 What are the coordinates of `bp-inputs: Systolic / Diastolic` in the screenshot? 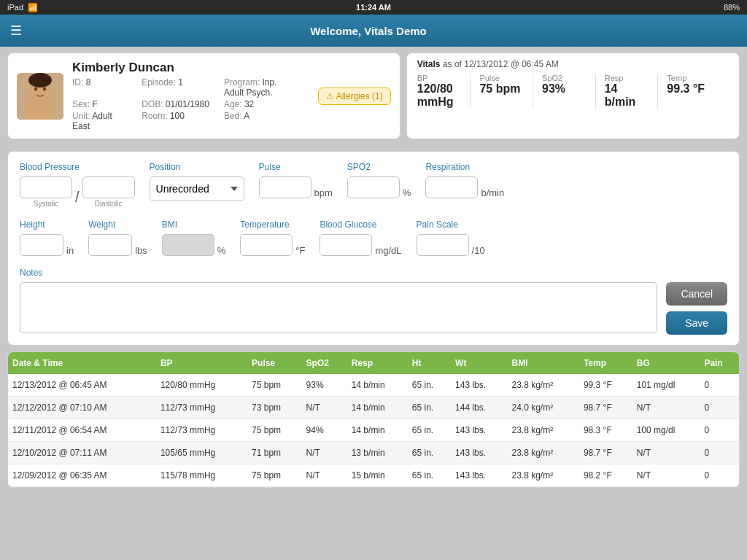 It's located at (77, 192).